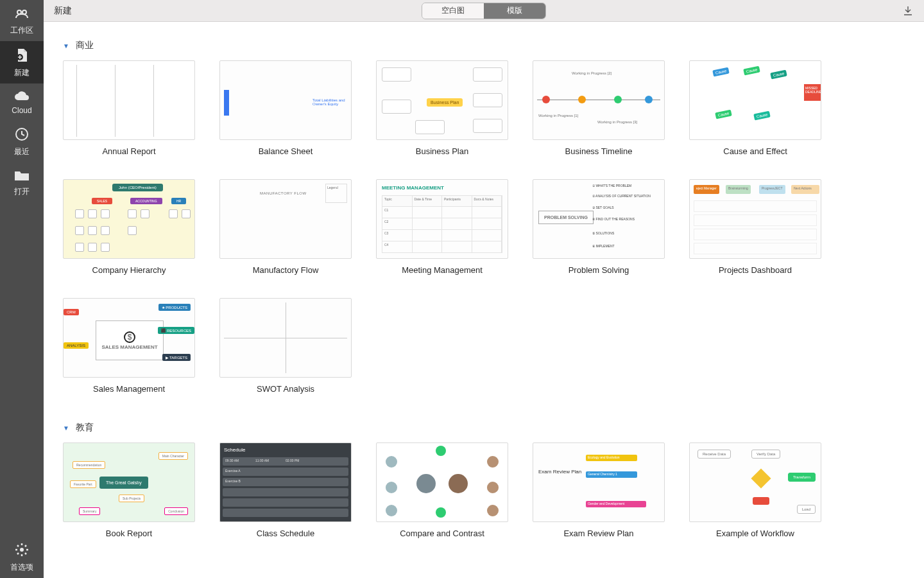 This screenshot has height=578, width=924. I want to click on template-card: Annual Report, so click(129, 108).